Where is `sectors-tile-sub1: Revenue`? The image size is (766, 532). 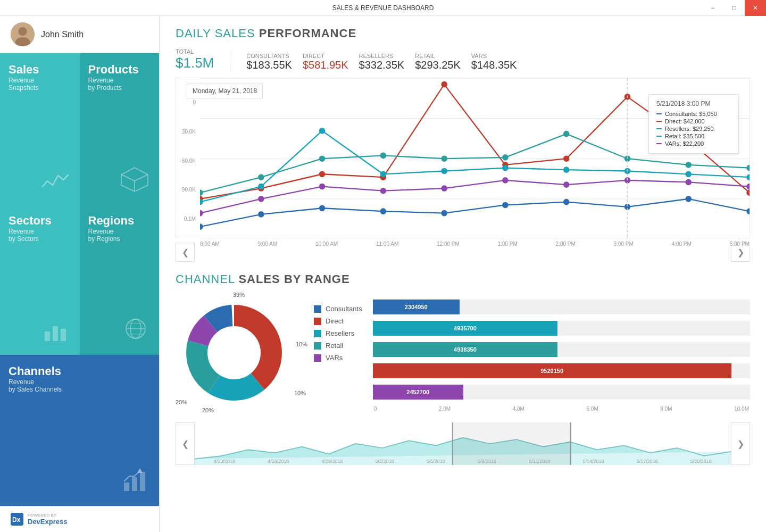 sectors-tile-sub1: Revenue is located at coordinates (40, 231).